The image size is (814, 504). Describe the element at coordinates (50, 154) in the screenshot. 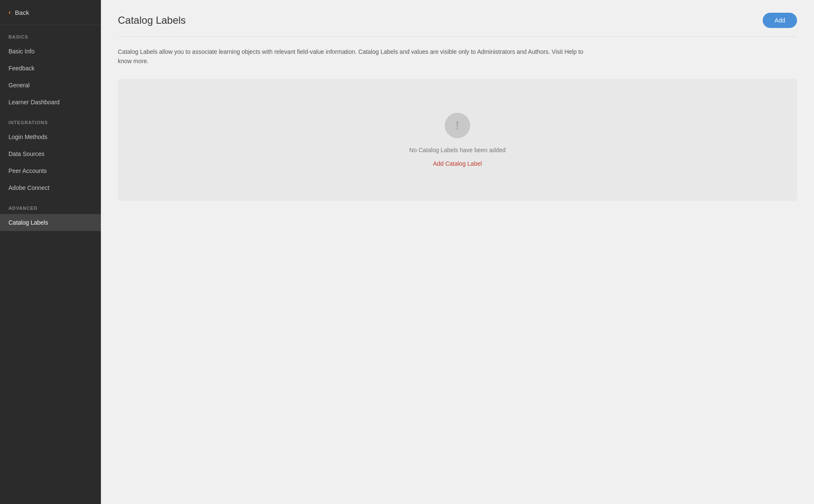

I see `sidebar-item-data-sources: Data Sources` at that location.